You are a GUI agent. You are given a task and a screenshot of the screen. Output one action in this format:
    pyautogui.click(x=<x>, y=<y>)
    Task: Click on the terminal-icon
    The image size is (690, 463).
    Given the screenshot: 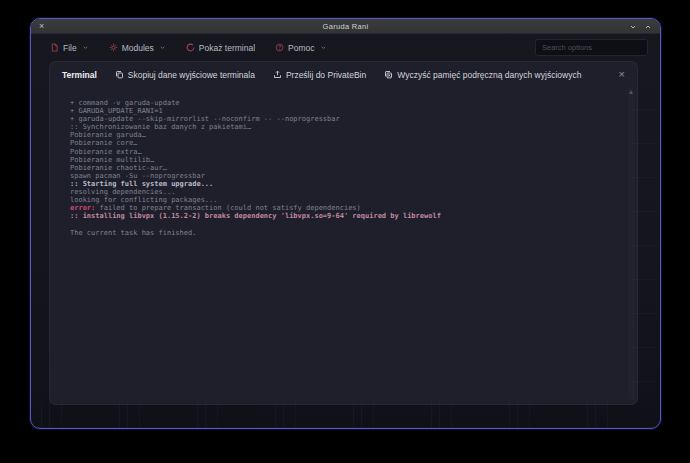 What is the action you would take?
    pyautogui.click(x=190, y=48)
    